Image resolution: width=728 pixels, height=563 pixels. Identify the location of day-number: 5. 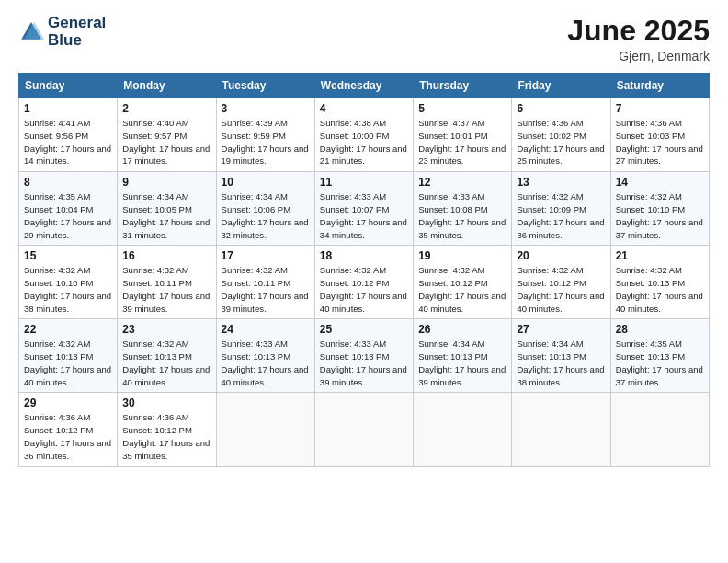
(462, 109).